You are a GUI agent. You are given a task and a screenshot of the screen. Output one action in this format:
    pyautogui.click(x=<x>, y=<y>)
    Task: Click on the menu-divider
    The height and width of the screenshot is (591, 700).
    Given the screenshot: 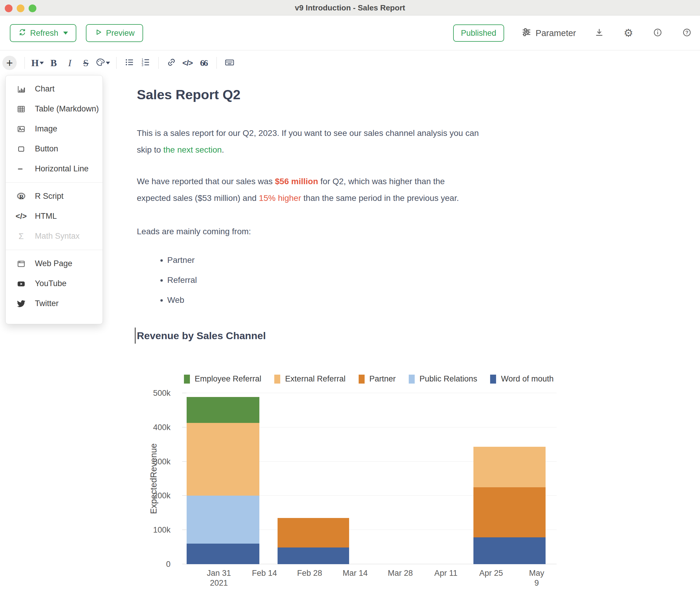 What is the action you would take?
    pyautogui.click(x=54, y=250)
    